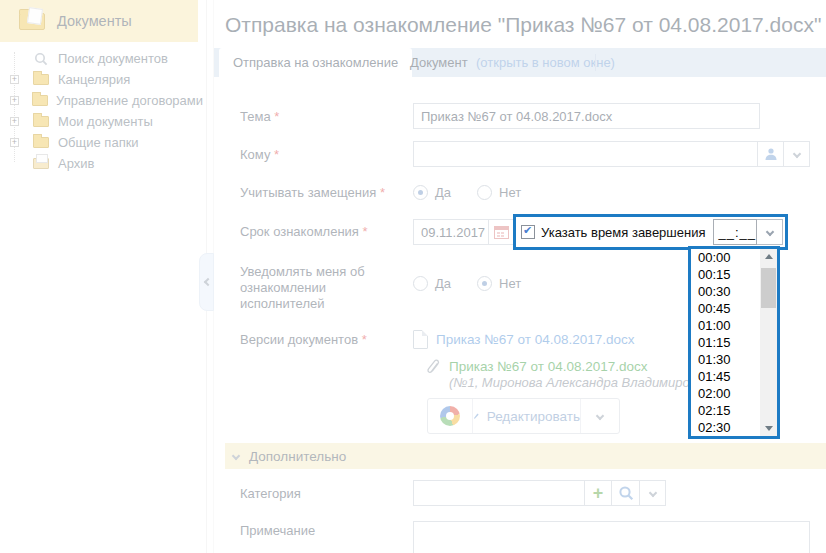 The image size is (826, 553). Describe the element at coordinates (726, 342) in the screenshot. I see `time-option: 01:15` at that location.